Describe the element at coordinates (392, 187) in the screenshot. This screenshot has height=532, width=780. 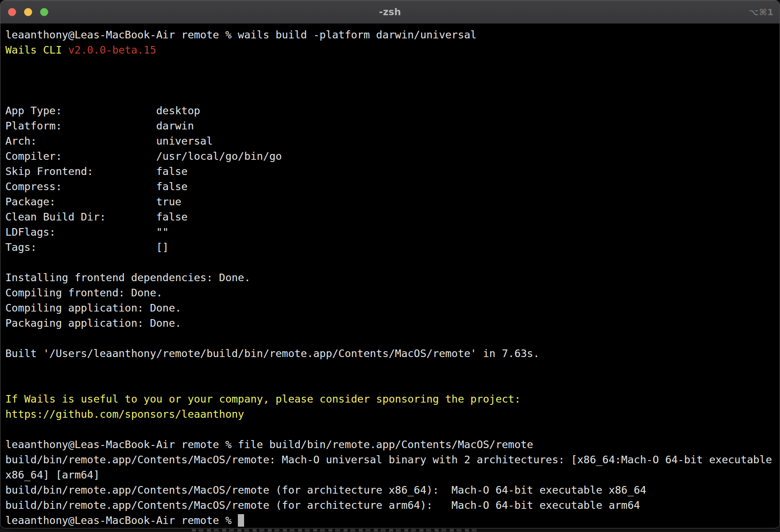
I see `terminal-line: Compress: false` at that location.